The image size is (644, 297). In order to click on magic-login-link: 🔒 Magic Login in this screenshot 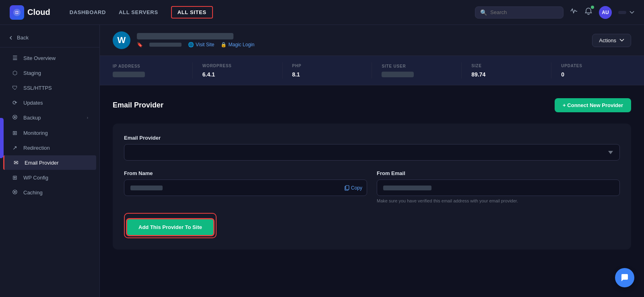, I will do `click(237, 45)`.